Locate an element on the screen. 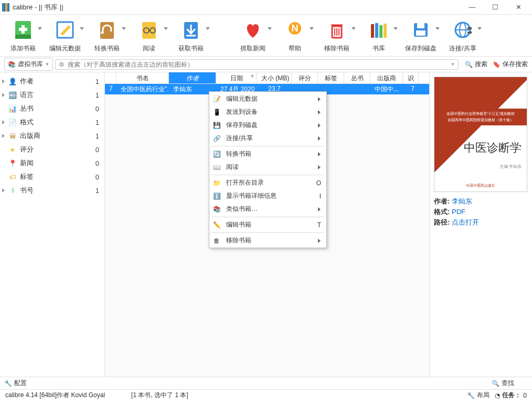 This screenshot has height=405, width=532. titlebar: calibre - || 书库 || — ☐ ✕ is located at coordinates (266, 7).